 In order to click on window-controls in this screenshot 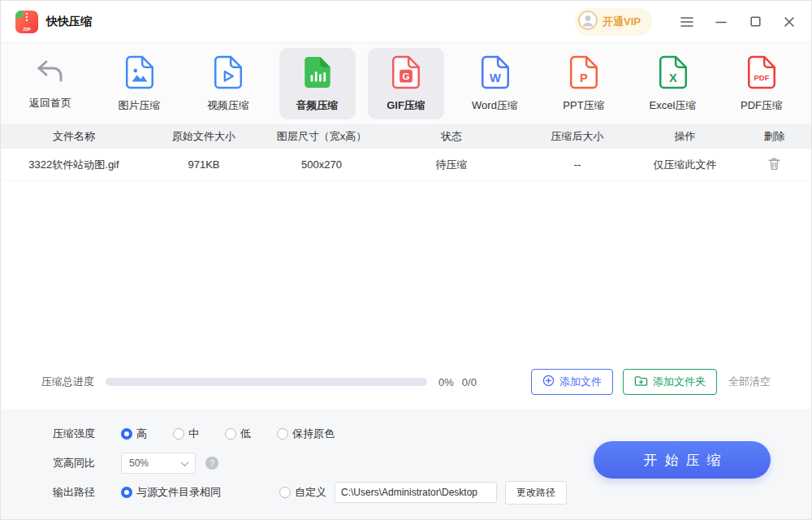, I will do `click(738, 22)`.